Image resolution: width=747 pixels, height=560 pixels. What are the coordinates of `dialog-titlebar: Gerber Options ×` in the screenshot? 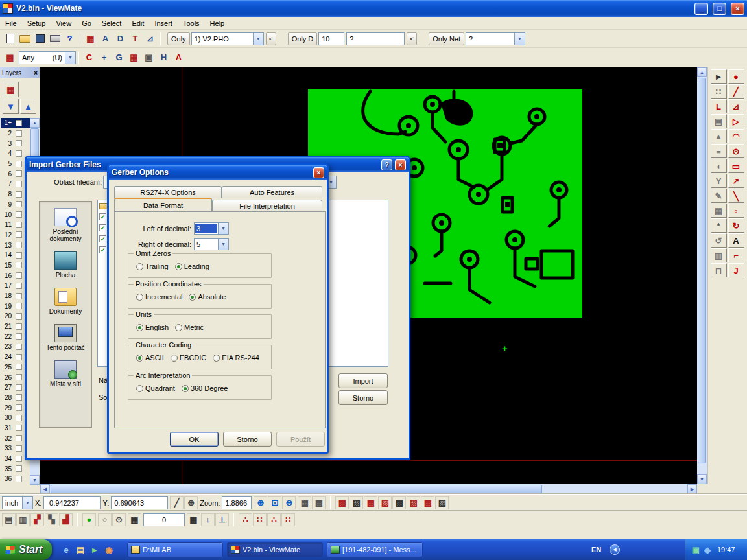 It's located at (218, 172).